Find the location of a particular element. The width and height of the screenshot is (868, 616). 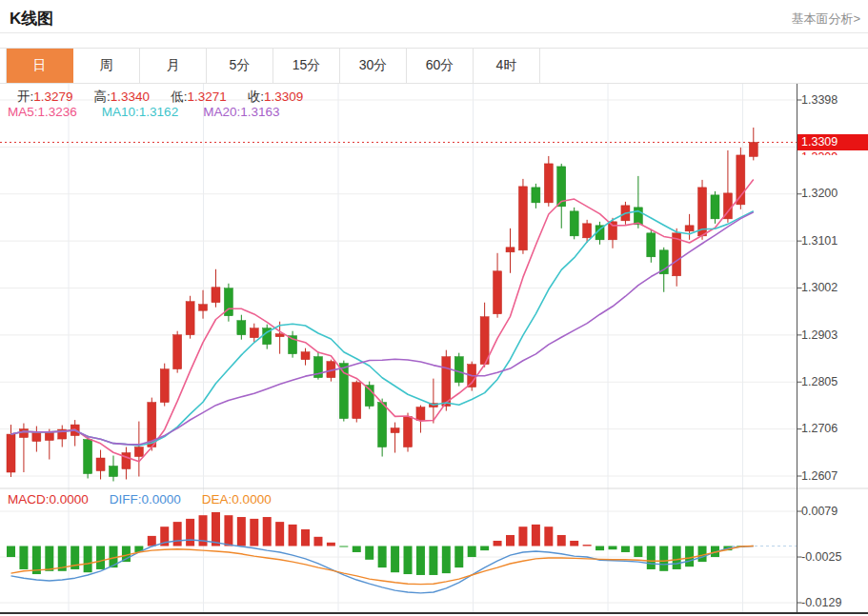

macd-item-1: DIFF:0.0000 is located at coordinates (145, 499).